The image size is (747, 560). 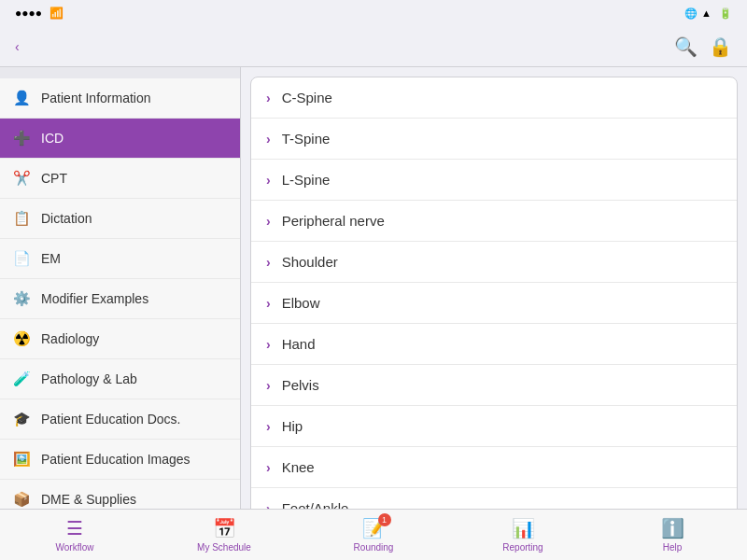 I want to click on content-list-item: › Shoulder, so click(x=494, y=262).